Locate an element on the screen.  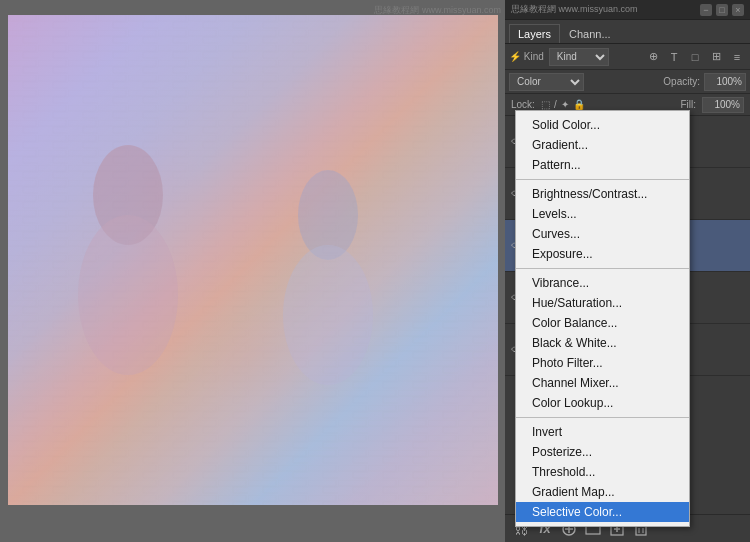
title-bar-controls: − □ × is located at coordinates (722, 10).